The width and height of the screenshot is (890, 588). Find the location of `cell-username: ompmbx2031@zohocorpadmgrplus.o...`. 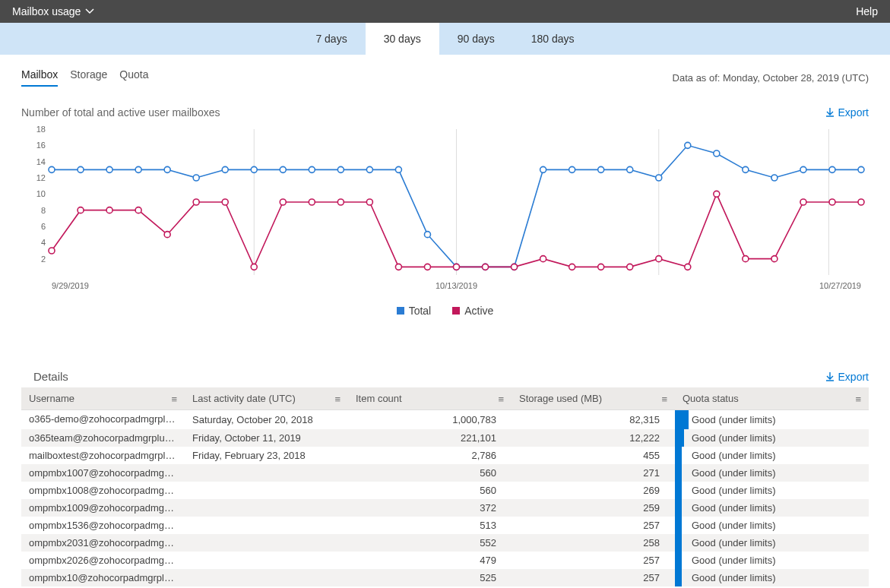

cell-username: ompmbx2031@zohocorpadmgrplus.o... is located at coordinates (103, 542).